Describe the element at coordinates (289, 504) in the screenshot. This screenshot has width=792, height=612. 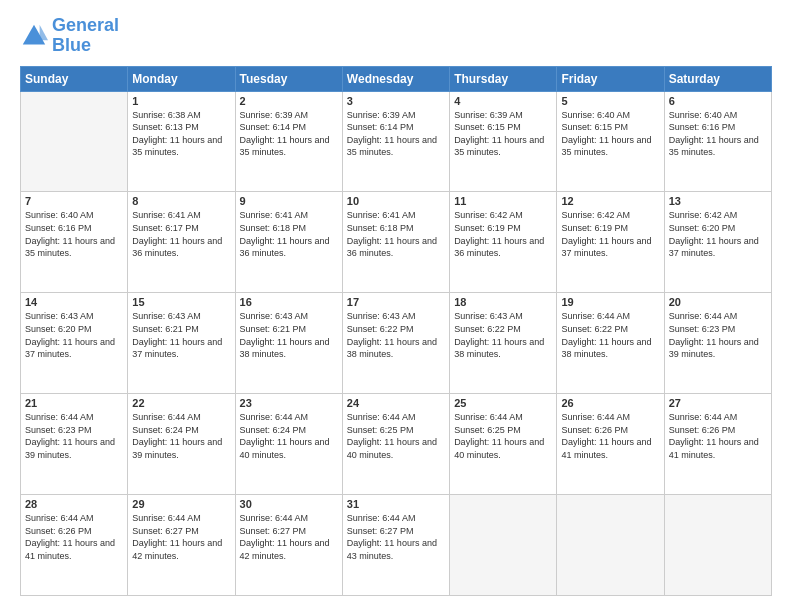
I see `day-number: 30` at that location.